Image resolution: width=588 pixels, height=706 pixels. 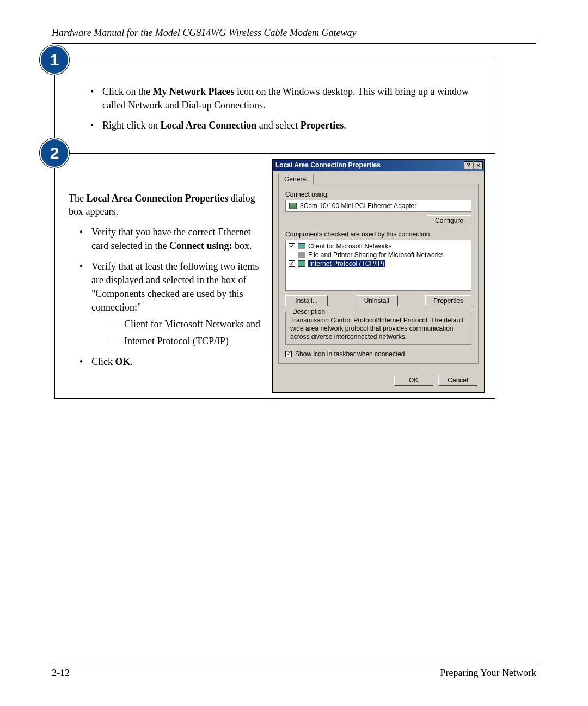 What do you see at coordinates (302, 246) in the screenshot?
I see `client-icon` at bounding box center [302, 246].